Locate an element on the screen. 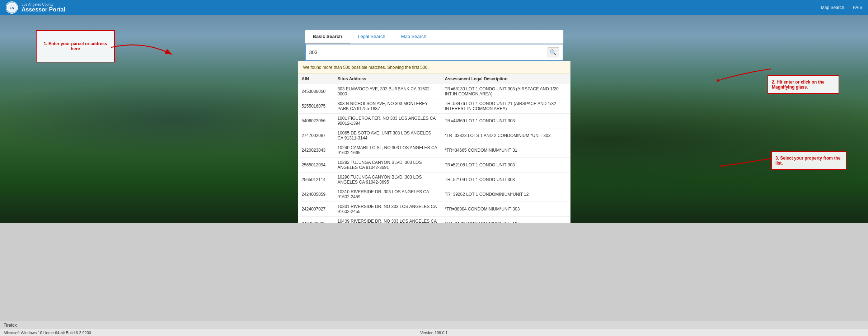 The height and width of the screenshot is (336, 868). cell-address: 303 N NICHOLSON AVE, NO 303 MONTEREY PAR… is located at coordinates (388, 106).